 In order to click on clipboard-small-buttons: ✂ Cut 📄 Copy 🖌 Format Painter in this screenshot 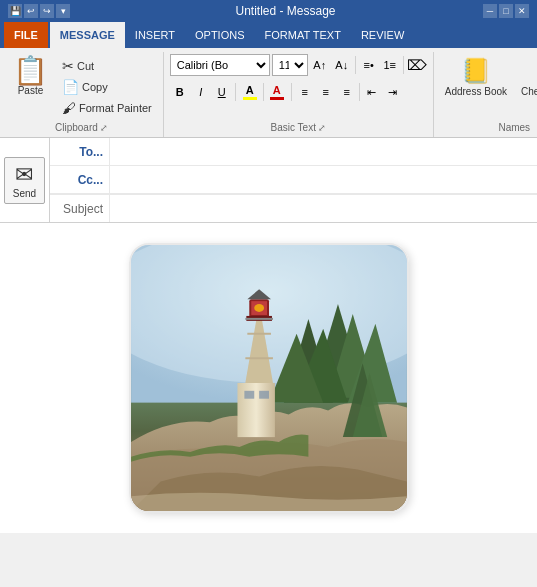, I will do `click(107, 86)`.